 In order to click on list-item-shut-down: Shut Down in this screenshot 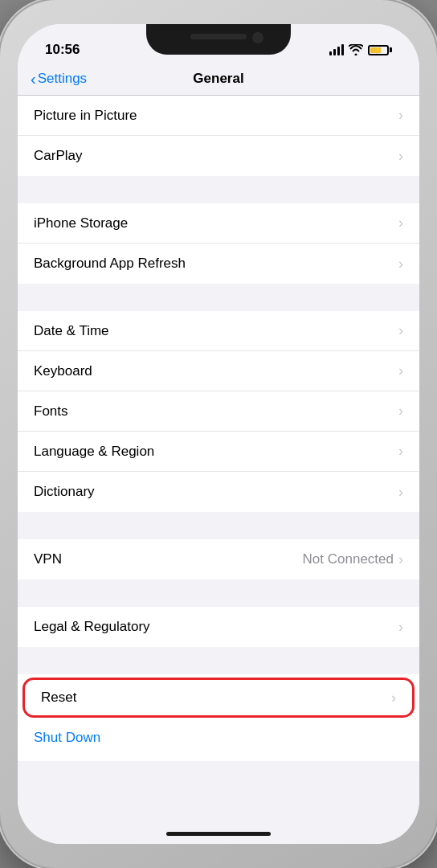, I will do `click(218, 738)`.